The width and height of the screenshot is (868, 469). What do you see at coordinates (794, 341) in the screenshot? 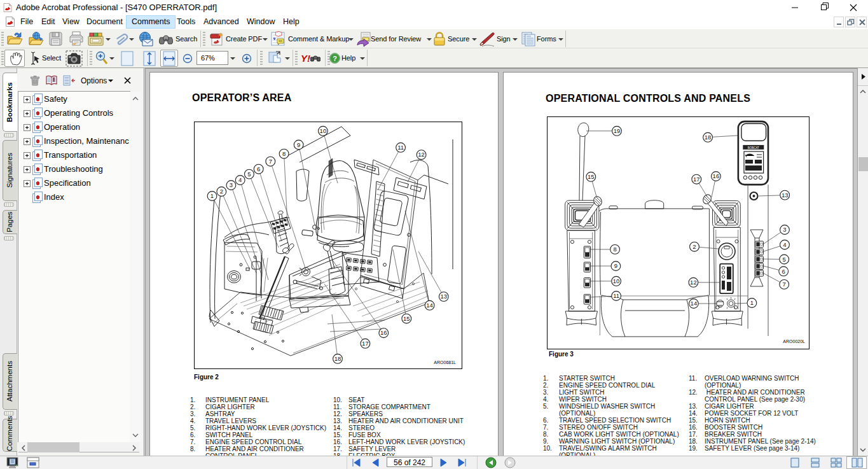
I see `svg-text: ARO0020L` at bounding box center [794, 341].